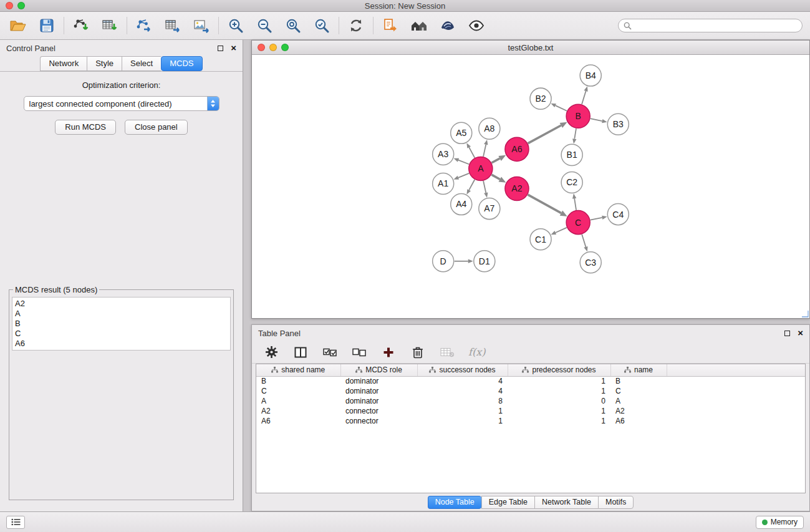 The width and height of the screenshot is (810, 532). I want to click on refresh-view-button, so click(356, 26).